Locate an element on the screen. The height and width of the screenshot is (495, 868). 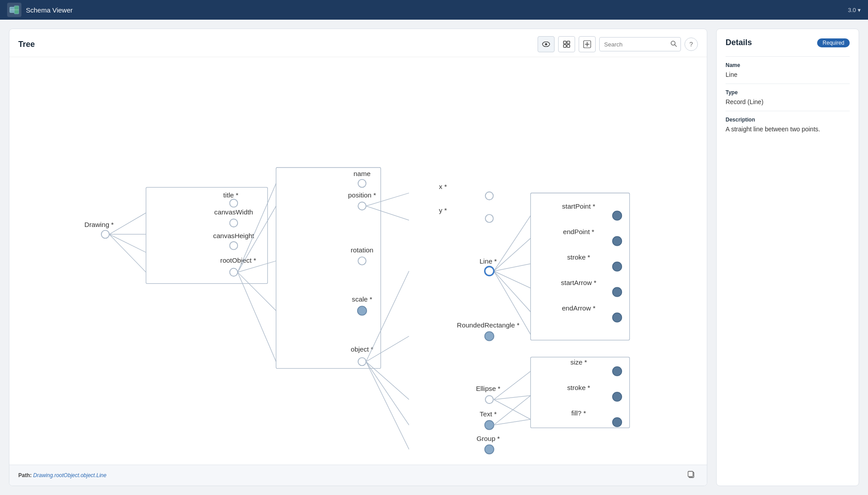
object-node is located at coordinates (362, 362).